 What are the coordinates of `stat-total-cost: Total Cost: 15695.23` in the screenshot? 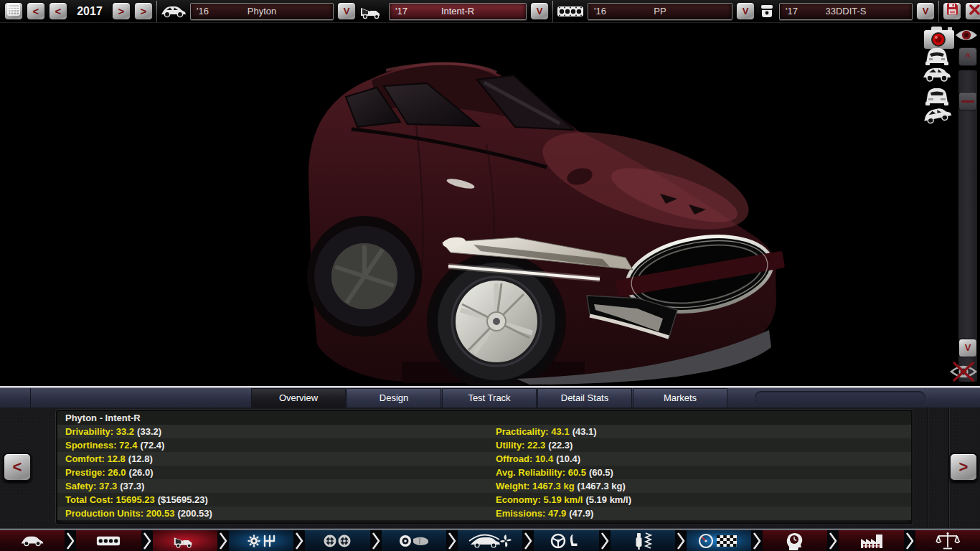 It's located at (110, 499).